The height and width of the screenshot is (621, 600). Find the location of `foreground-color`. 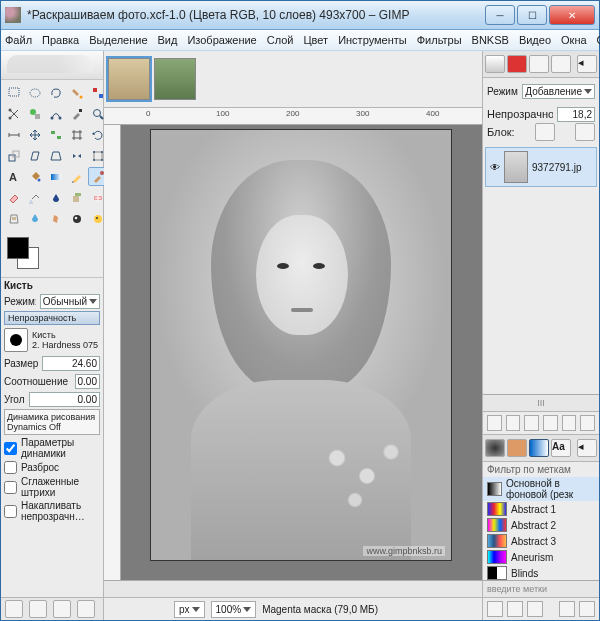

foreground-color is located at coordinates (18, 248).